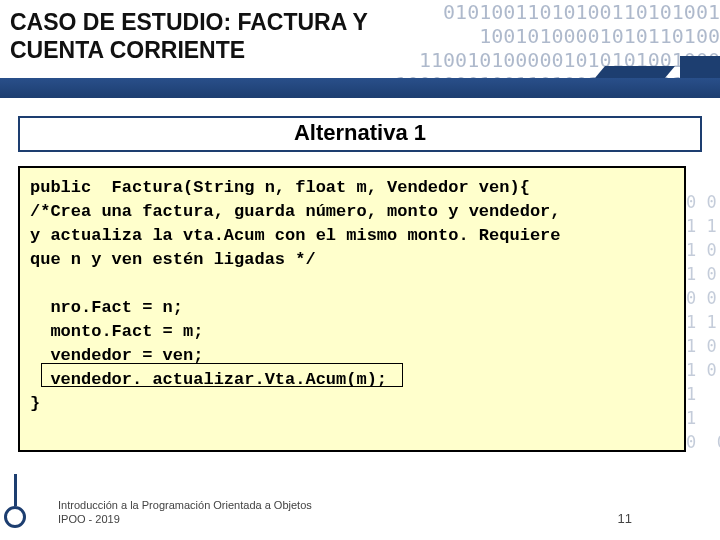  I want to click on subtitle: Alternativa 1, so click(360, 134).